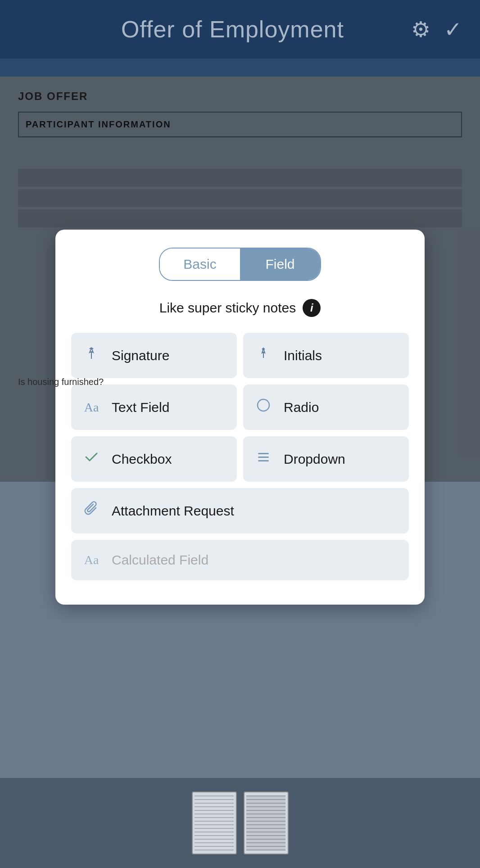  Describe the element at coordinates (240, 308) in the screenshot. I see `subtitle-row: Like super sticky notes i` at that location.